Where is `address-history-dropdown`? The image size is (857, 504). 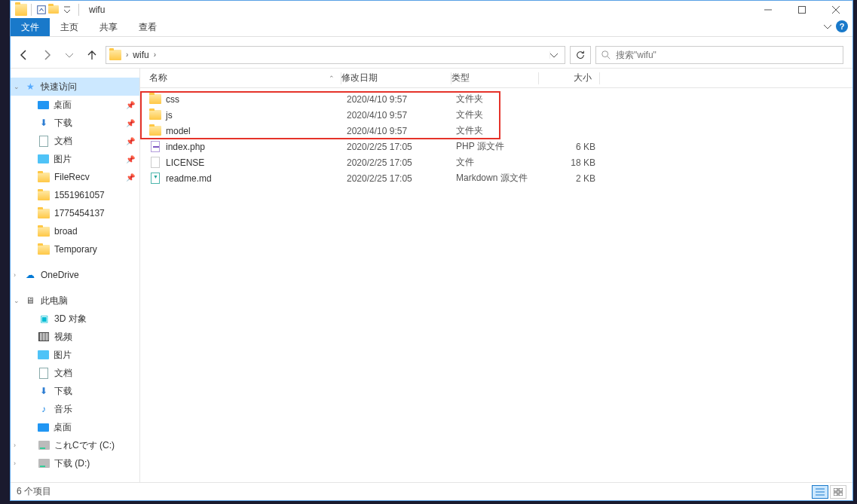
address-history-dropdown is located at coordinates (557, 55).